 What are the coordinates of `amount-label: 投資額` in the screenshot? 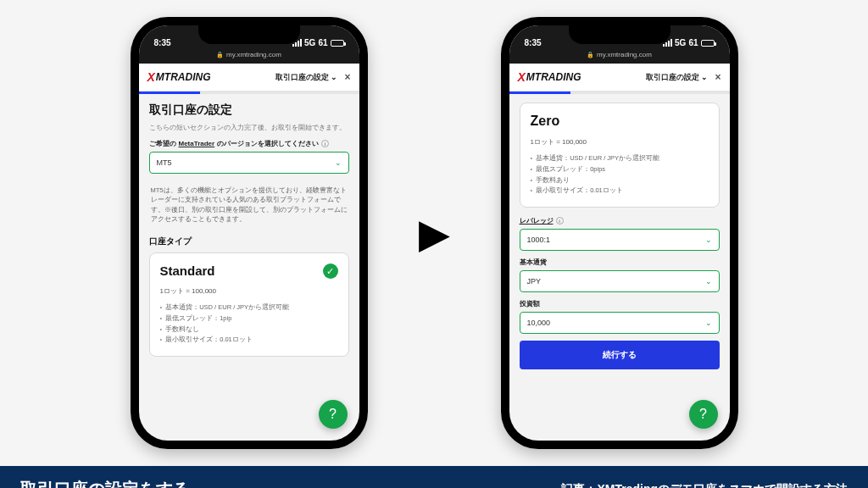 It's located at (620, 303).